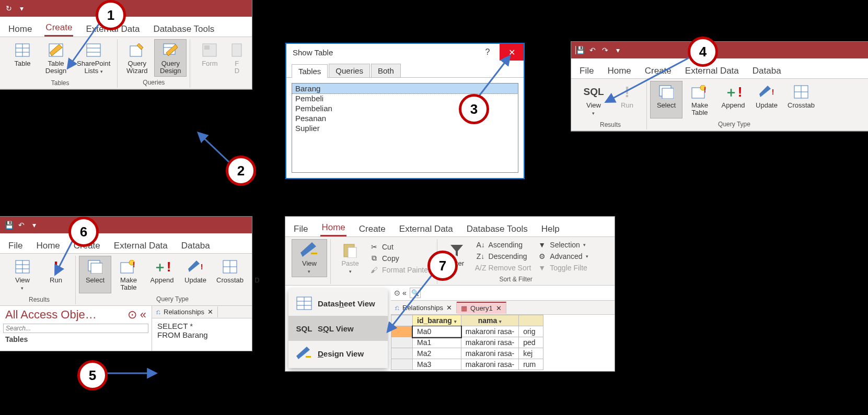  Describe the element at coordinates (9, 8) in the screenshot. I see `redo-icon: ↻` at that location.